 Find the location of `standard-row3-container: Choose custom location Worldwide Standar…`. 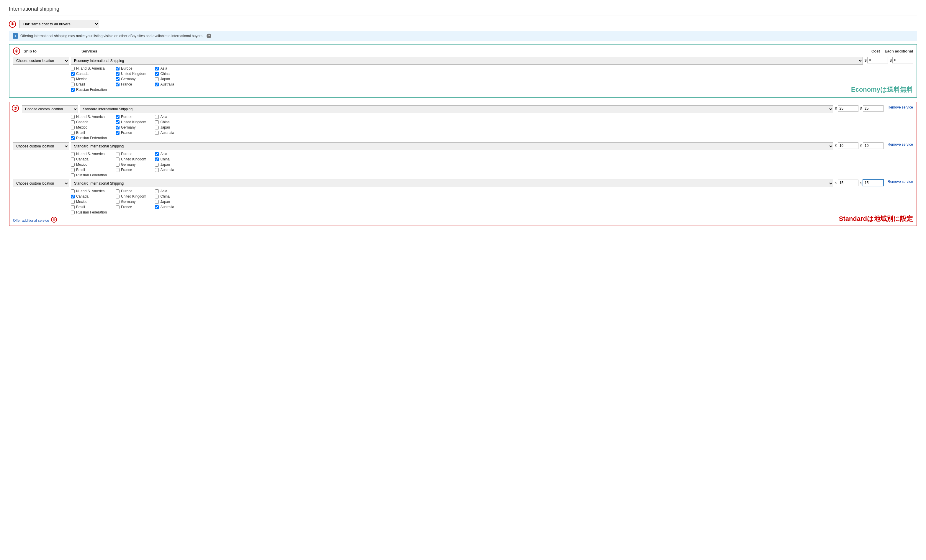

standard-row3-container: Choose custom location Worldwide Standar… is located at coordinates (463, 197).